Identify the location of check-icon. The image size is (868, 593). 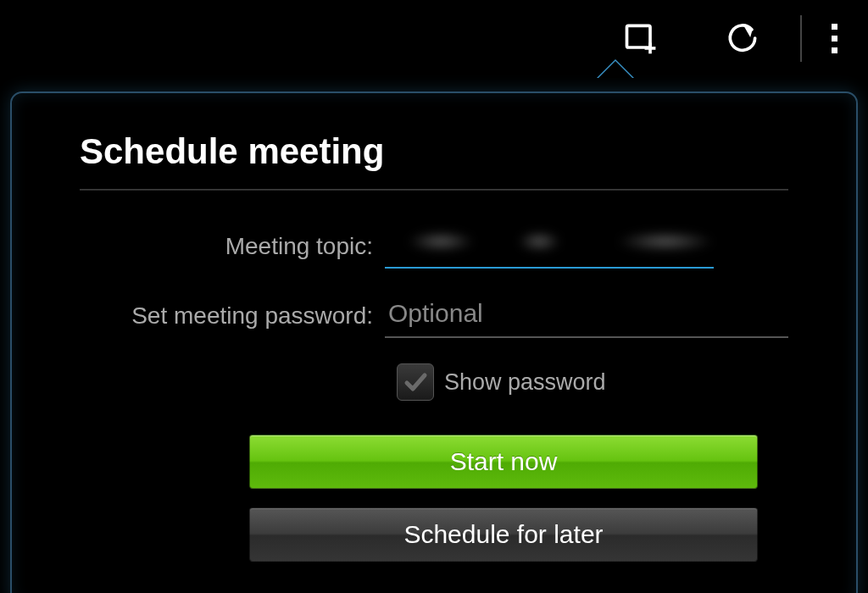
(415, 382).